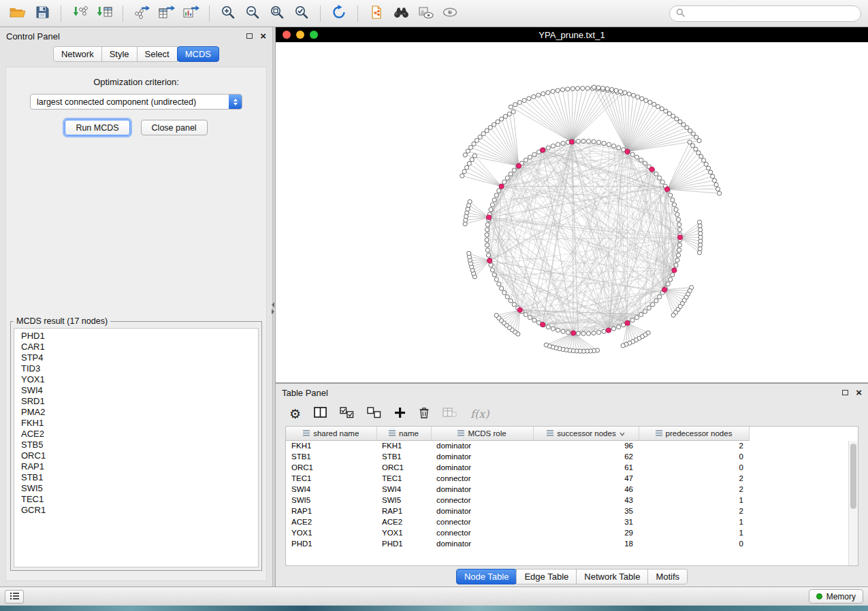  I want to click on zoom-fit-icon, so click(277, 14).